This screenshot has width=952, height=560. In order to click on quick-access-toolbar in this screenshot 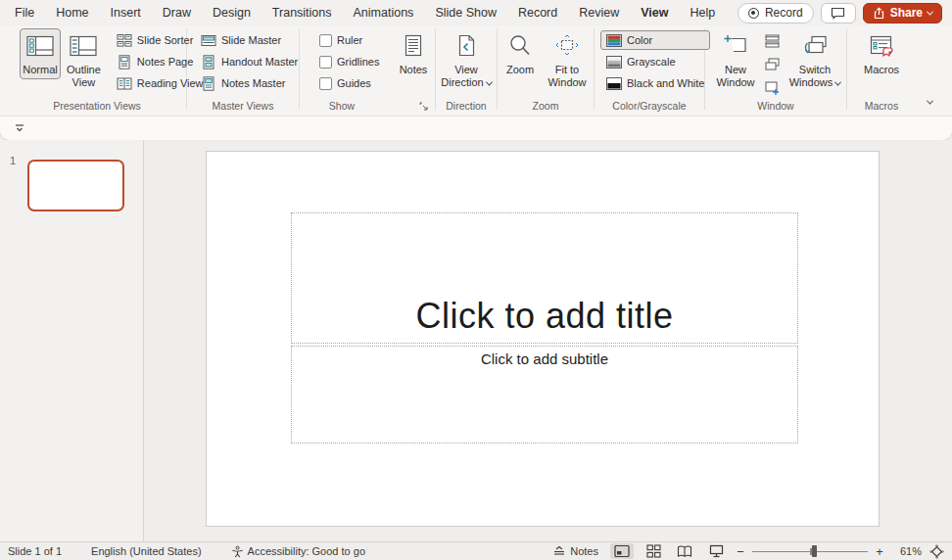, I will do `click(476, 127)`.